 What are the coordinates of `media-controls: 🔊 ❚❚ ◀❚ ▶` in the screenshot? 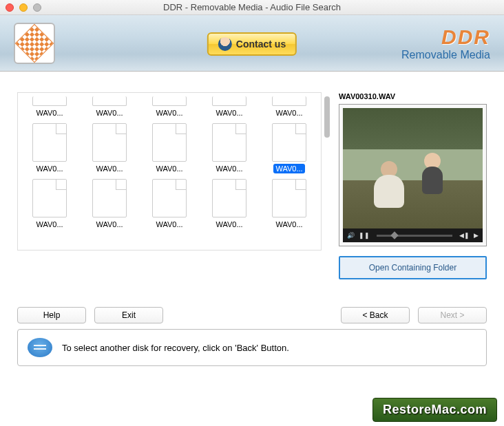 It's located at (413, 235).